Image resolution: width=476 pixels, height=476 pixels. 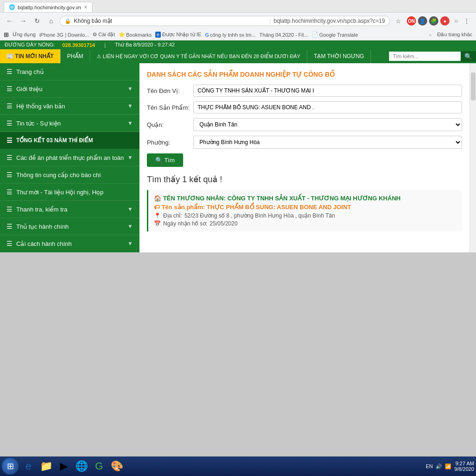 I want to click on chevron-down-icon-5: ▼, so click(x=130, y=209).